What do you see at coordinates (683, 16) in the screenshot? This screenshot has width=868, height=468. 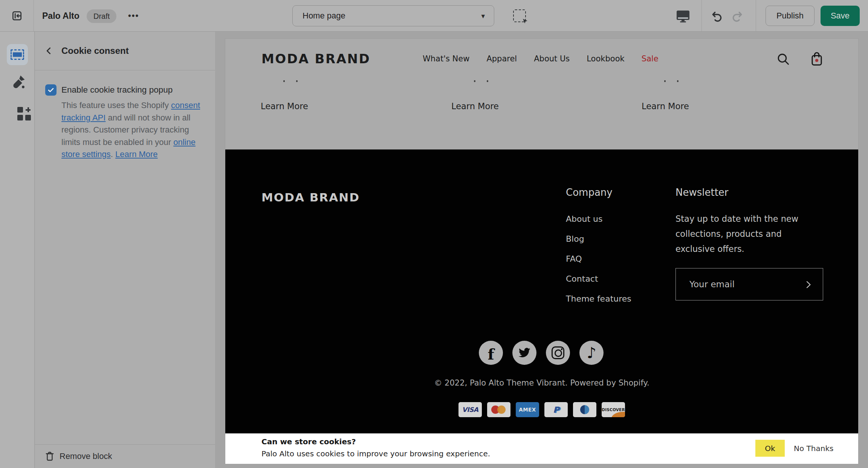 I see `desktop-monitor-icon` at bounding box center [683, 16].